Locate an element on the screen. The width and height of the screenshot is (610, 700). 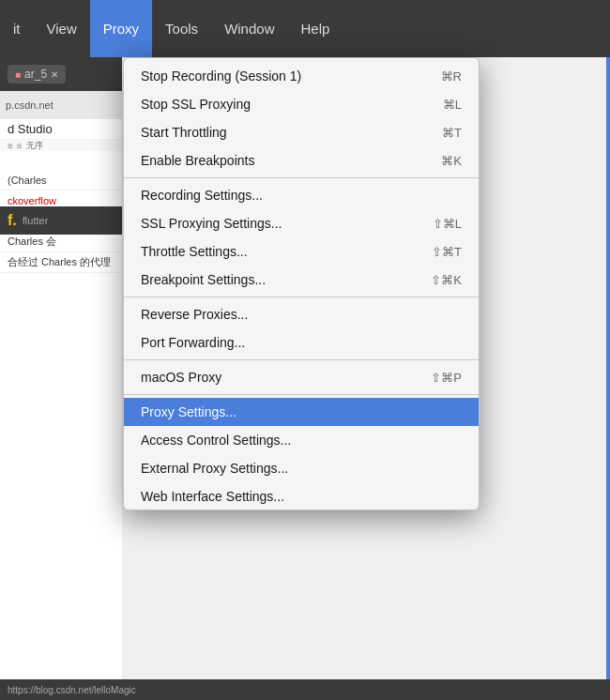
dropdown-item-ssl-proxying-settings: SSL Proxying Settings... ⇧⌘L is located at coordinates (301, 223).